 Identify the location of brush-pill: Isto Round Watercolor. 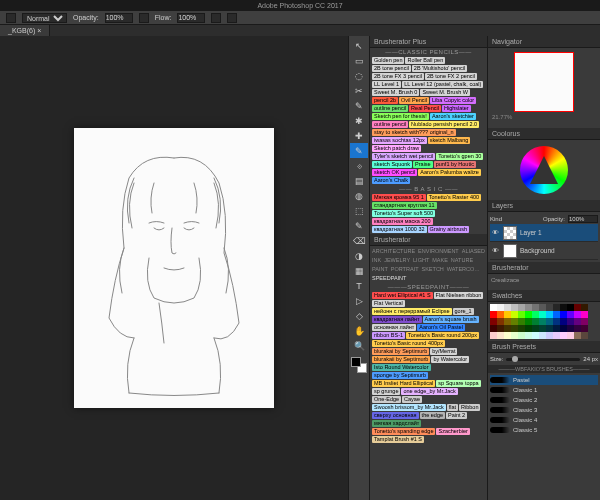
(402, 368).